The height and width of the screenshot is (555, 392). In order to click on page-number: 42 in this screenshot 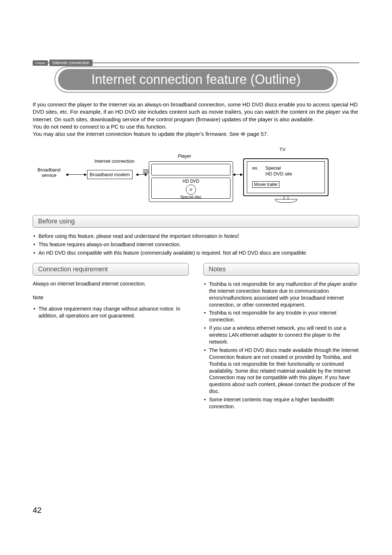, I will do `click(37, 510)`.